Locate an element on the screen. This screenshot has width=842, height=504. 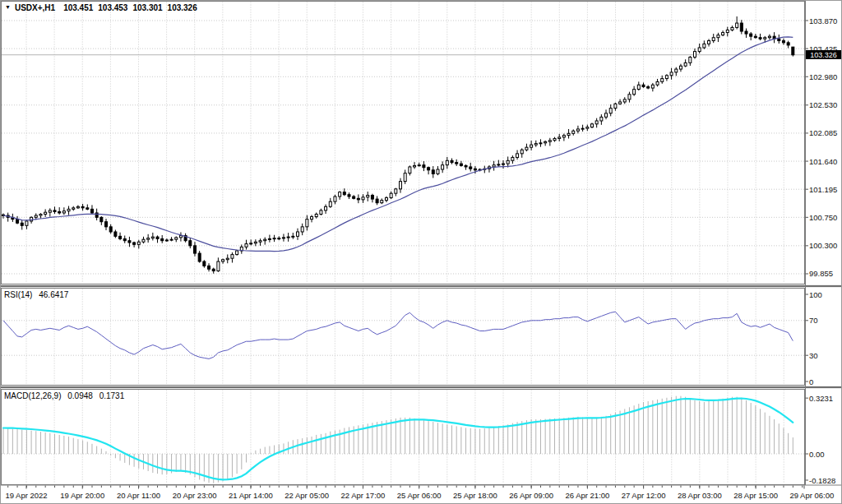
time-tick-label: 19 Apr 20:00 is located at coordinates (82, 495).